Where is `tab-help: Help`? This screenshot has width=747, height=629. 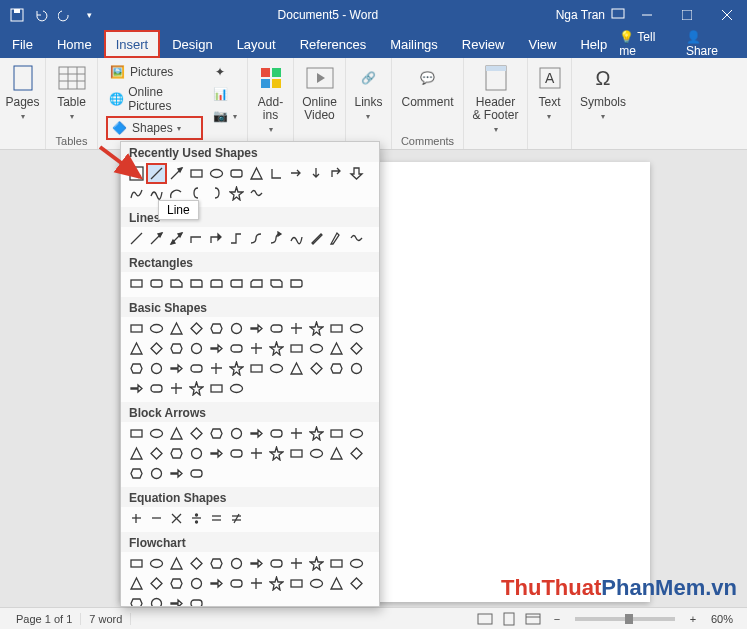 tab-help: Help is located at coordinates (594, 44).